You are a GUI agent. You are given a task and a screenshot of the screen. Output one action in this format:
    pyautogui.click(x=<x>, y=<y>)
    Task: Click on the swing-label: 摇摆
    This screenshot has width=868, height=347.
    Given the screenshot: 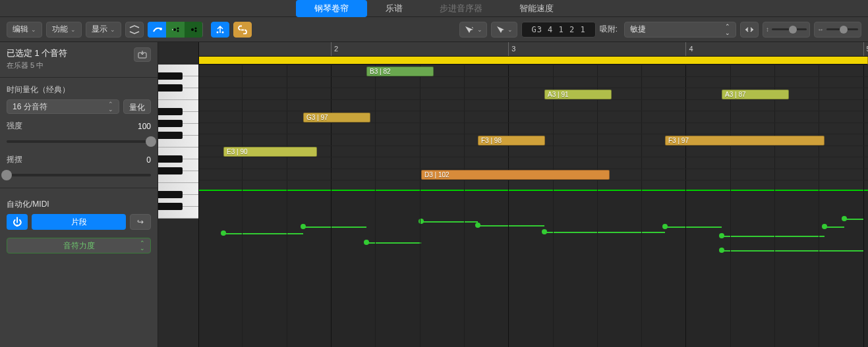 What is the action you would take?
    pyautogui.click(x=14, y=159)
    